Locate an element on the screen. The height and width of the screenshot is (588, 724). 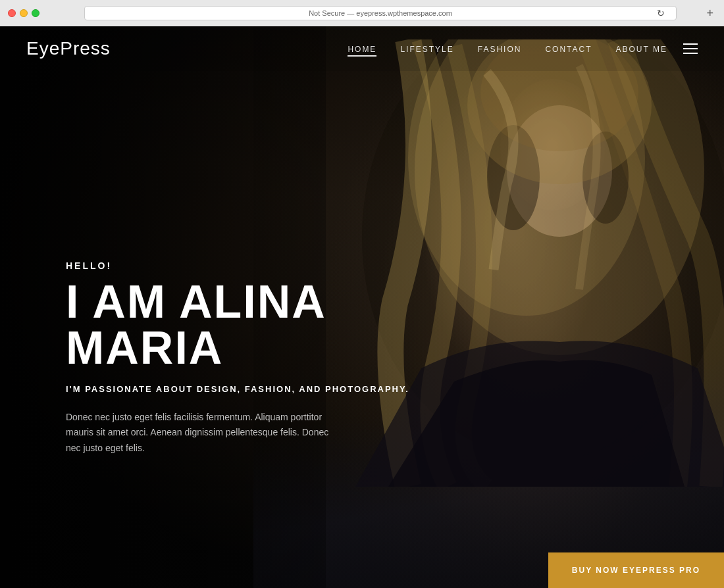
maximize-button is located at coordinates (36, 13).